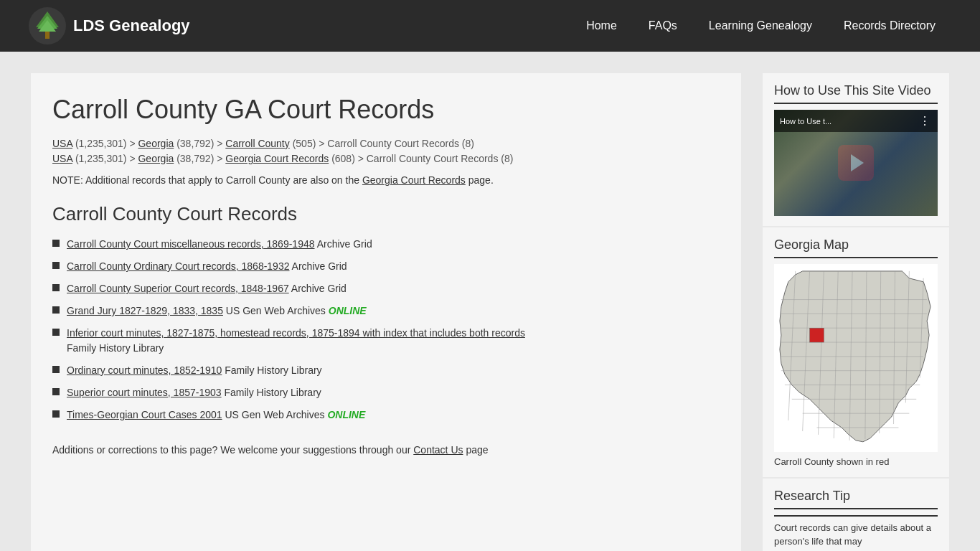 The width and height of the screenshot is (980, 551). I want to click on list-item: Carroll County Ordinary Court records, 1…, so click(386, 267).